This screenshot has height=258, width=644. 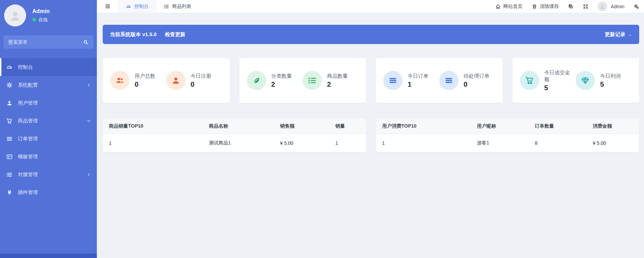 What do you see at coordinates (275, 80) in the screenshot?
I see `stat-category-count: 分类数量 2` at bounding box center [275, 80].